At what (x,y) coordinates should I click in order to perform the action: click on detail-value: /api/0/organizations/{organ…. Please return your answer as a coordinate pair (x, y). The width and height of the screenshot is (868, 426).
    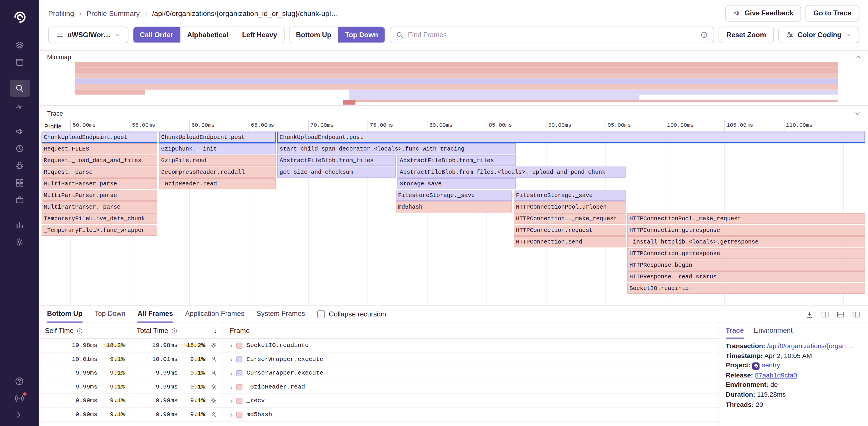
    Looking at the image, I should click on (810, 346).